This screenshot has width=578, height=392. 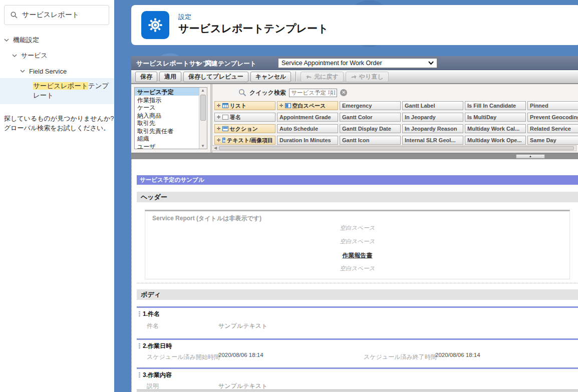 I want to click on save-button: 保存, so click(x=146, y=77).